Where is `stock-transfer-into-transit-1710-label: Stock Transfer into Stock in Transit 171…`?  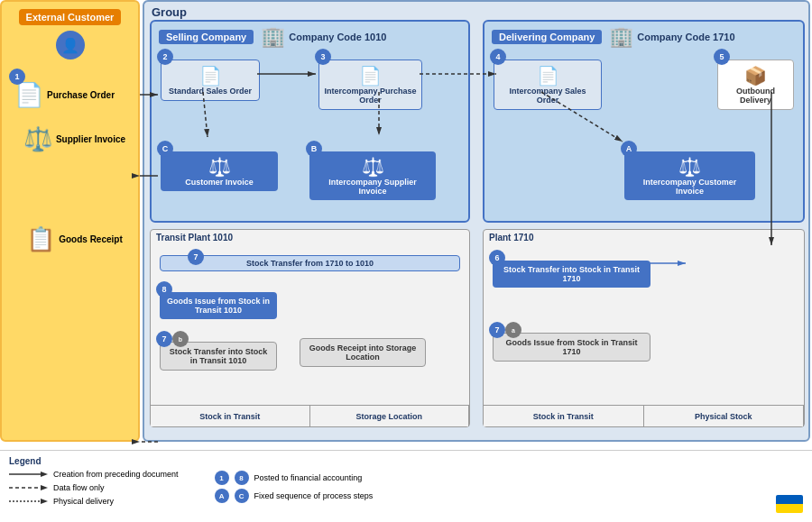 stock-transfer-into-transit-1710-label: Stock Transfer into Stock in Transit 171… is located at coordinates (572, 274).